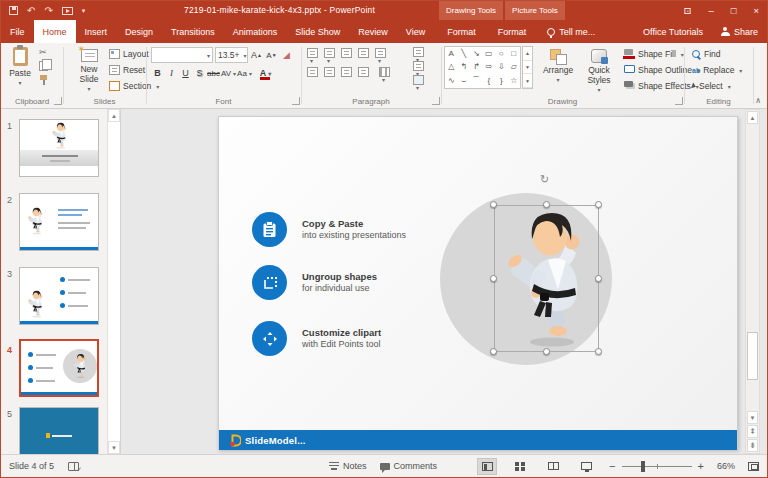 Image resolution: width=768 pixels, height=478 pixels. What do you see at coordinates (182, 55) in the screenshot?
I see `font-name-combo: ▾` at bounding box center [182, 55].